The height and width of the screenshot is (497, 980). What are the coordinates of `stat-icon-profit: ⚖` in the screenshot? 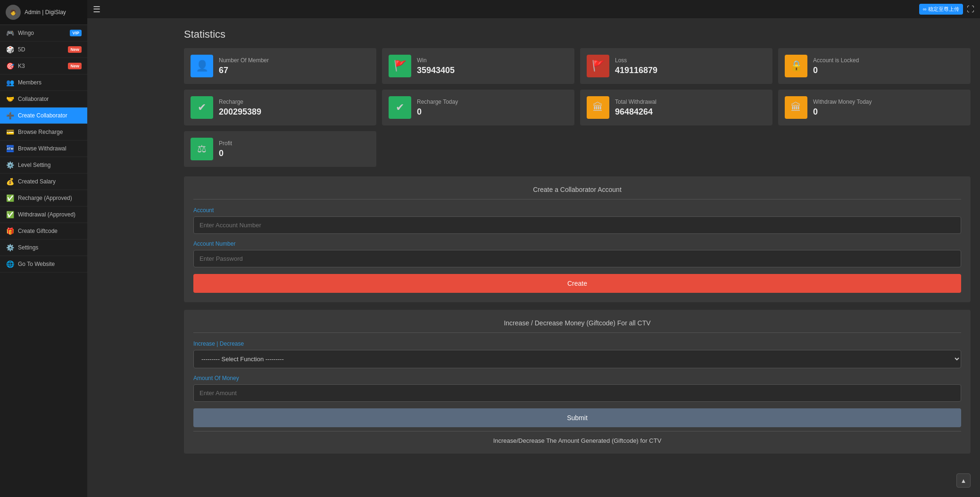 It's located at (202, 149).